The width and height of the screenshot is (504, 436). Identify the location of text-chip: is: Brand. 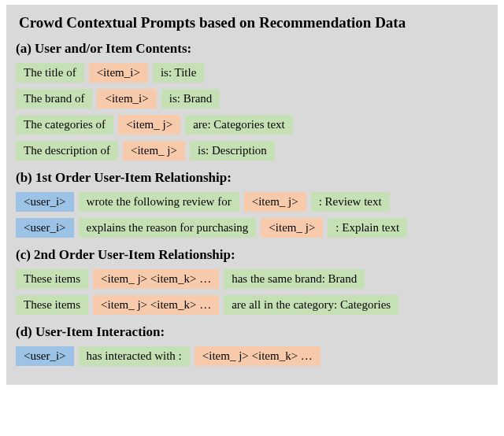
(191, 99).